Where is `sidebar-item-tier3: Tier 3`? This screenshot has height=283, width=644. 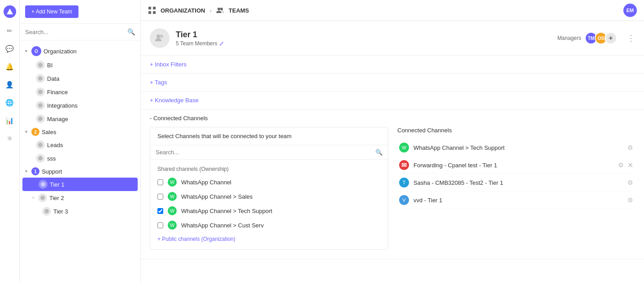
sidebar-item-tier3: Tier 3 is located at coordinates (80, 211).